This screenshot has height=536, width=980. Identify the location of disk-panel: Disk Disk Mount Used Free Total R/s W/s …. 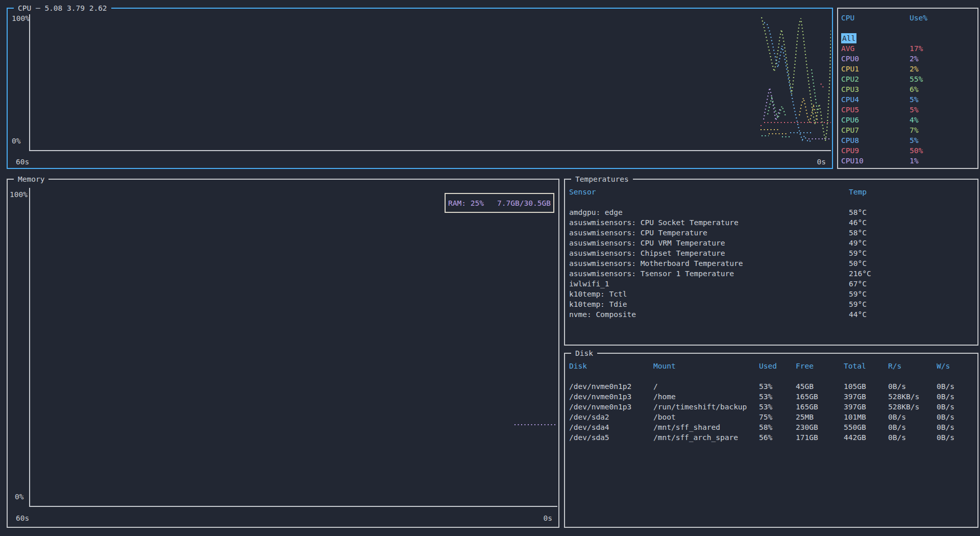
(771, 440).